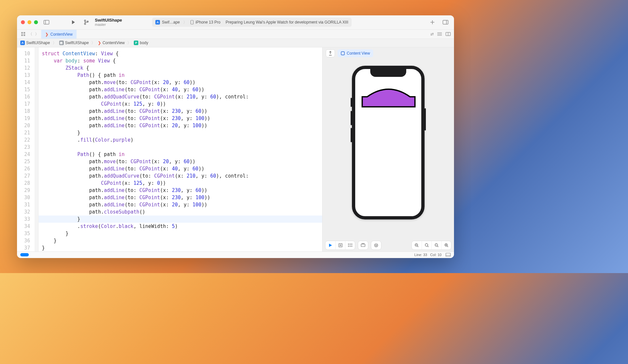 The height and width of the screenshot is (364, 628). What do you see at coordinates (99, 43) in the screenshot?
I see `swift-icon: ❯` at bounding box center [99, 43].